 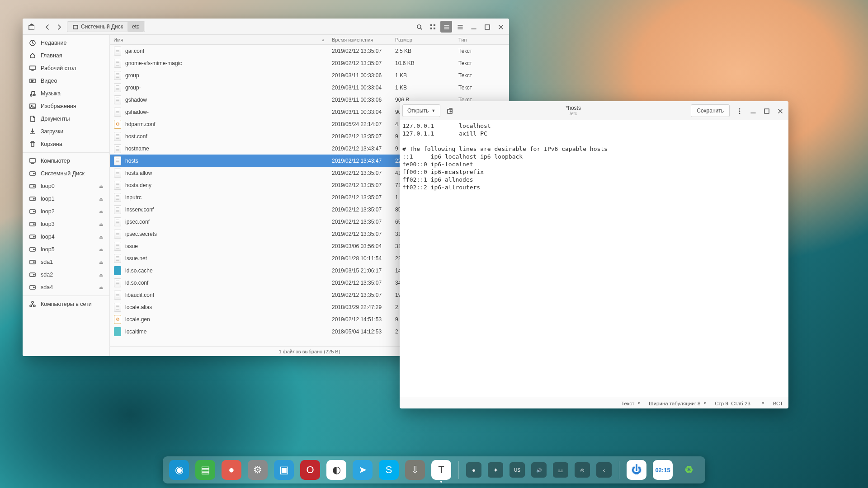 I want to click on dock-app-files: ▤, so click(x=205, y=470).